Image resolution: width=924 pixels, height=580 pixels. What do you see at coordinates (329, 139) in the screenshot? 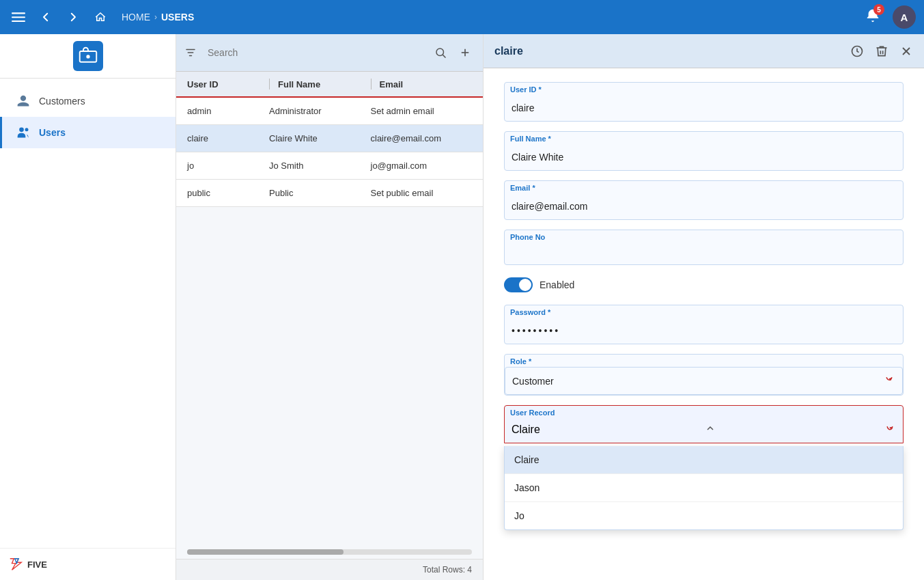
I see `table-row: claire Claire White claire@email.com` at bounding box center [329, 139].